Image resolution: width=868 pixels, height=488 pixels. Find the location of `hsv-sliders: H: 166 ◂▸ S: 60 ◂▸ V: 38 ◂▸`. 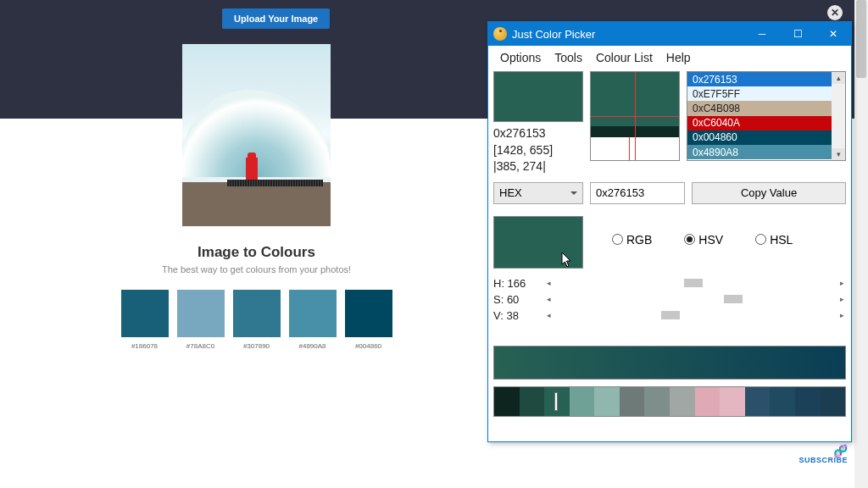

hsv-sliders: H: 166 ◂▸ S: 60 ◂▸ V: 38 ◂▸ is located at coordinates (670, 297).